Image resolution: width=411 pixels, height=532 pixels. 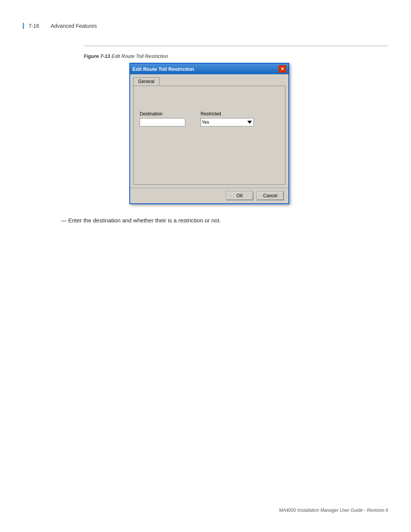 I want to click on tab-general: General, so click(x=146, y=81).